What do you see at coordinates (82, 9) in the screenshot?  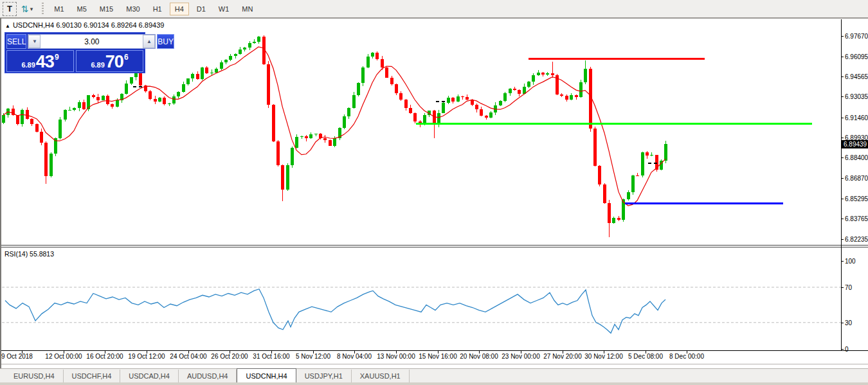 I see `timeframe-button-m5: M5` at bounding box center [82, 9].